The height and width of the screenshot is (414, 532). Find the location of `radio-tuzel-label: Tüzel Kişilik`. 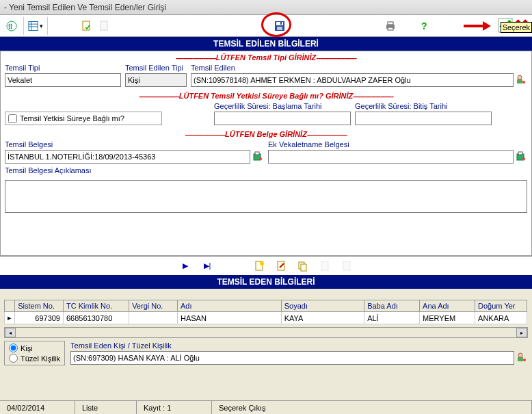

radio-tuzel-label: Tüzel Kişilik is located at coordinates (40, 359).